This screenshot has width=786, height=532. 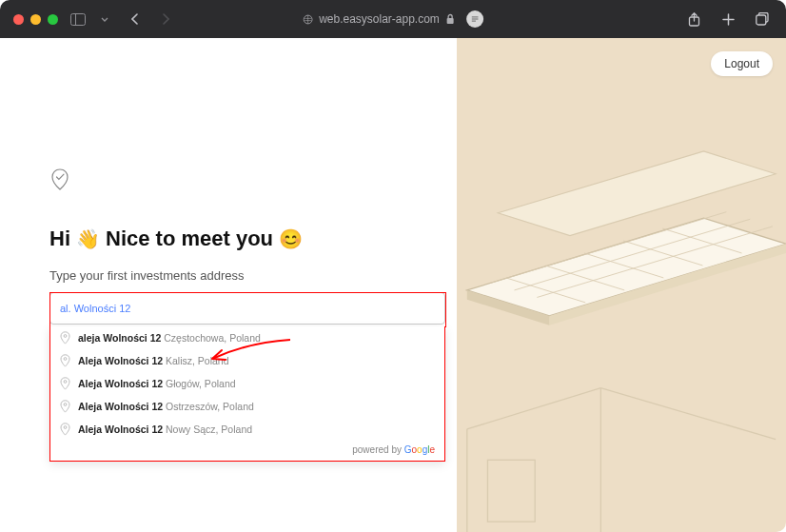 I want to click on autocomplete-option: Aleja Wolności 12 Ostrzeszów, Poland, so click(x=247, y=406).